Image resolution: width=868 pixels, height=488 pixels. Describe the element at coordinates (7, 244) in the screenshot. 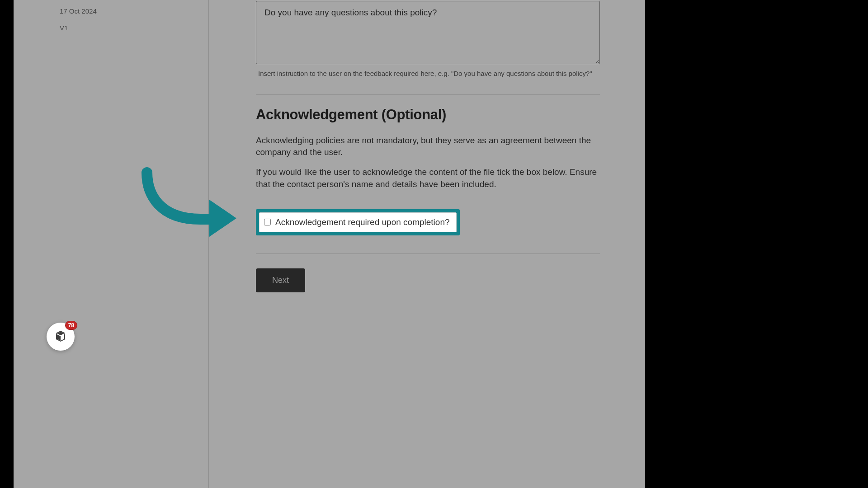

I see `letterbox-left` at that location.